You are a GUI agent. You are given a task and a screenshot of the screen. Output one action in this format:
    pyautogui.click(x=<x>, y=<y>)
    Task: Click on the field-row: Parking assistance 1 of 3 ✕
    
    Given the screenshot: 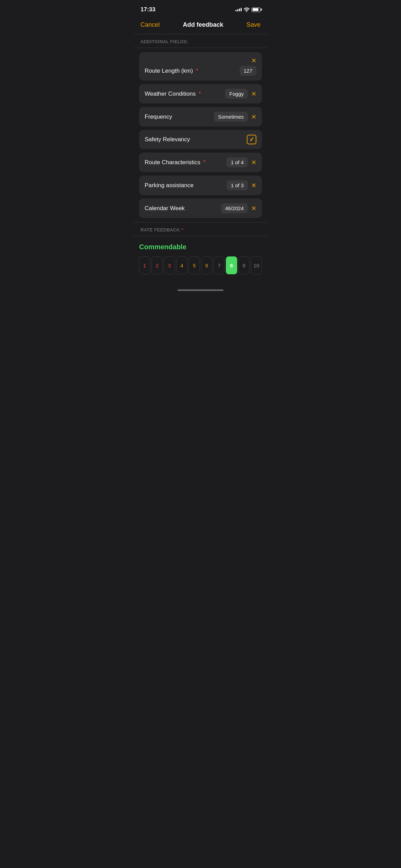 What is the action you would take?
    pyautogui.click(x=200, y=185)
    